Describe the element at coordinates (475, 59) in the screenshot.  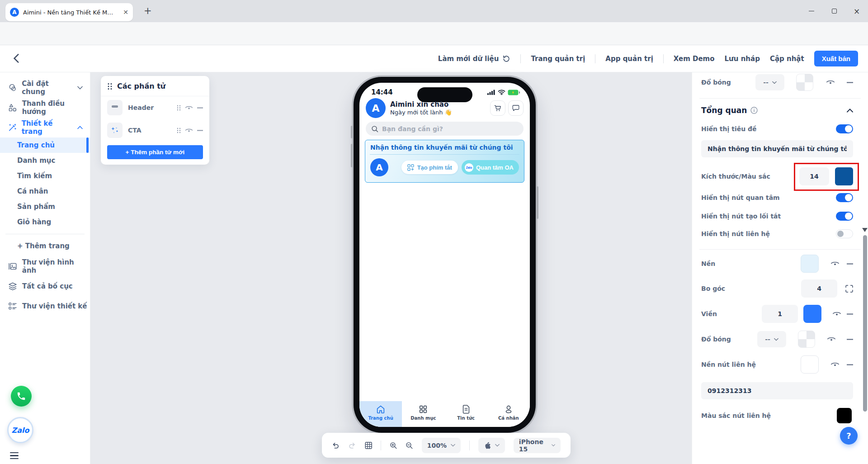
I see `refresh-data-button: Làm mới dữ liệu` at that location.